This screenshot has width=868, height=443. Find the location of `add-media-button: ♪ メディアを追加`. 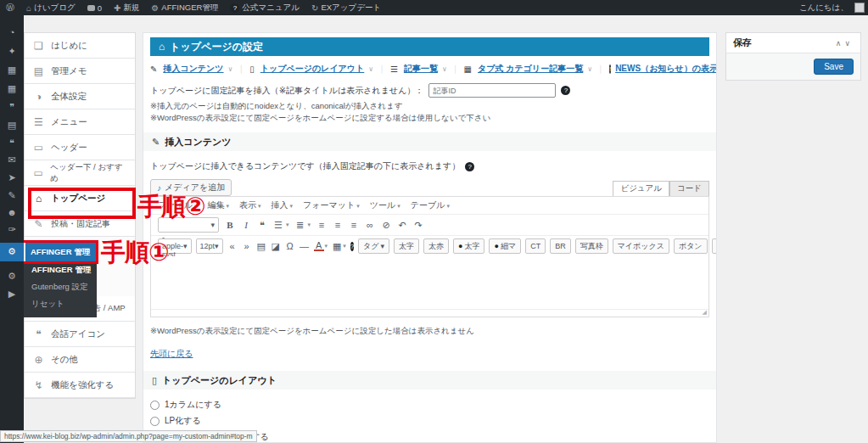

add-media-button: ♪ メディアを追加 is located at coordinates (191, 188).